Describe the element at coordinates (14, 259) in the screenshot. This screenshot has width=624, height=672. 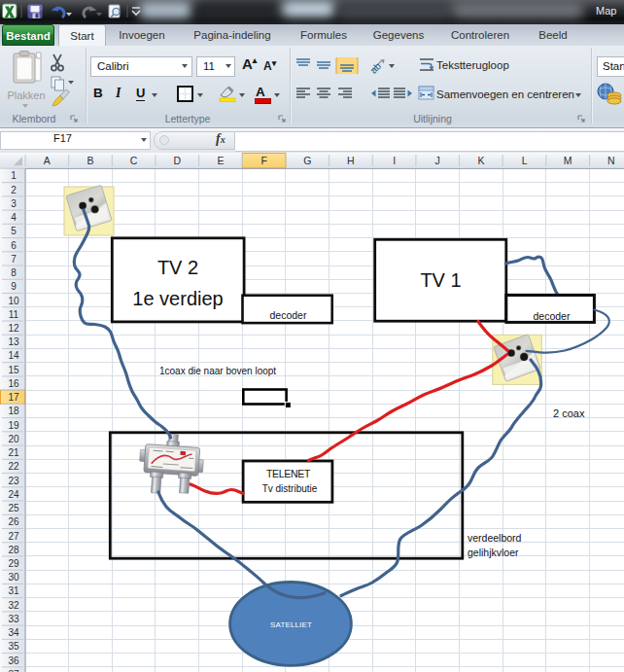
I see `svg-text: 7` at that location.